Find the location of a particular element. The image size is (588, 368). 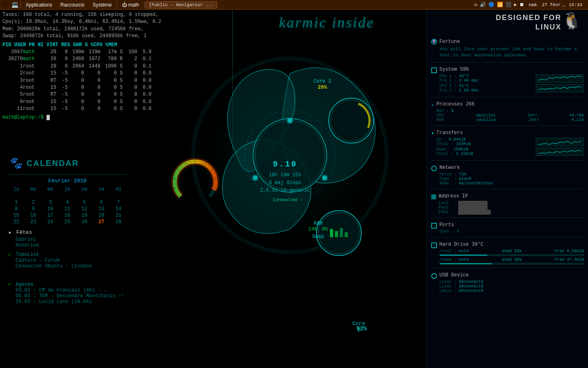

cal-day: 16 is located at coordinates (33, 215).